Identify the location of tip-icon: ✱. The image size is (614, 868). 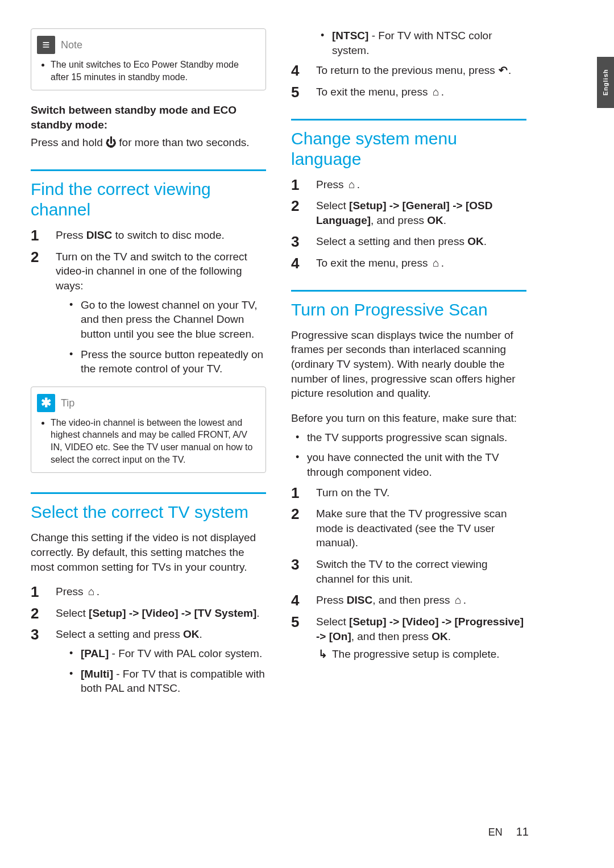
(46, 403).